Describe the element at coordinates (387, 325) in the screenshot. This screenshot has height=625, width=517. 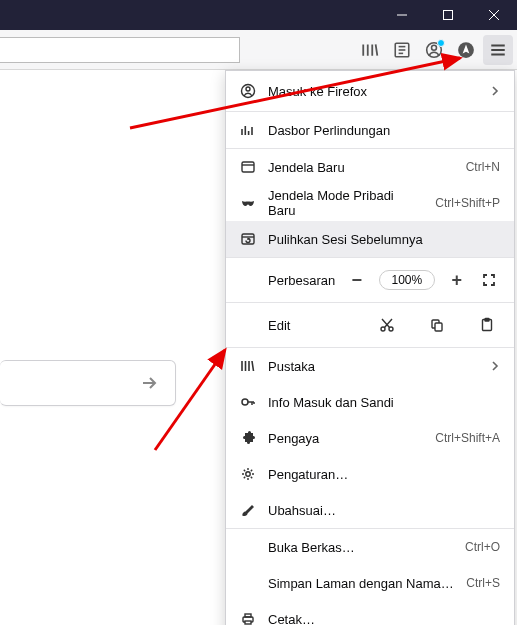
I see `cut-button` at that location.